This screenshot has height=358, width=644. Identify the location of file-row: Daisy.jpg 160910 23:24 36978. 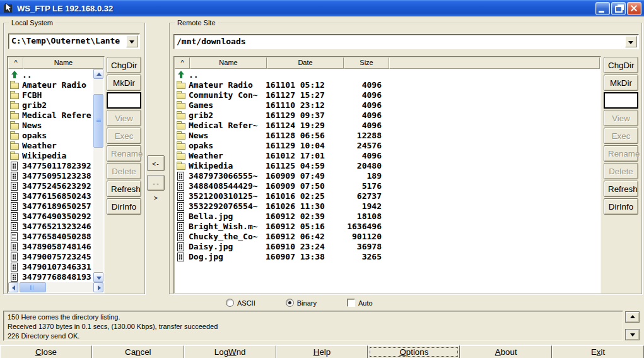
(387, 246).